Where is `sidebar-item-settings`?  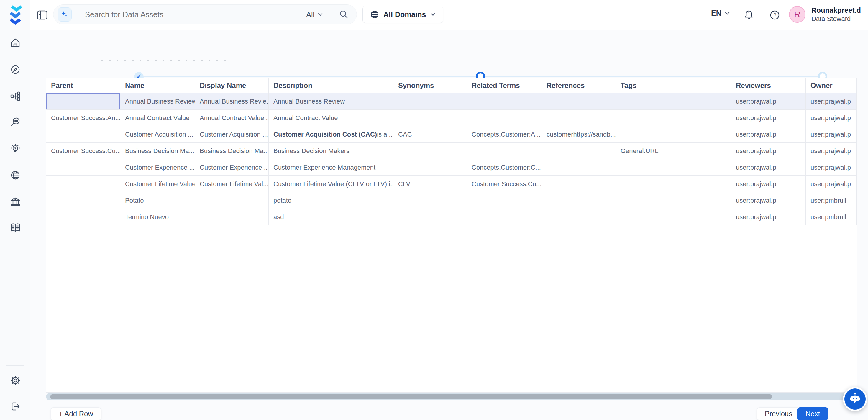
sidebar-item-settings is located at coordinates (15, 381).